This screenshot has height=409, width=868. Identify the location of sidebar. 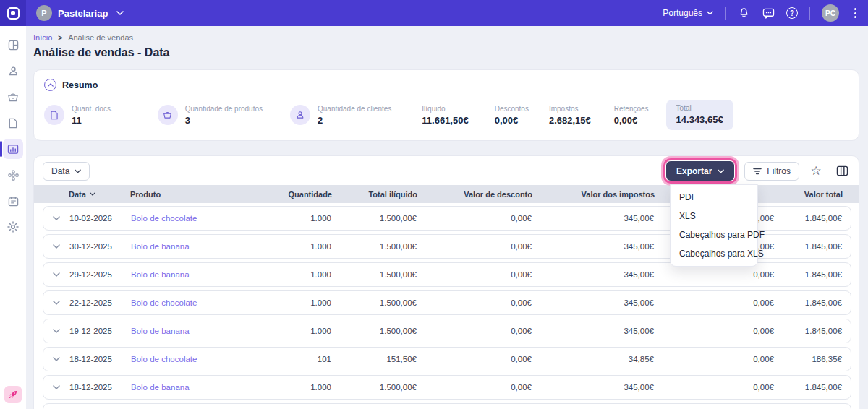
(13, 218).